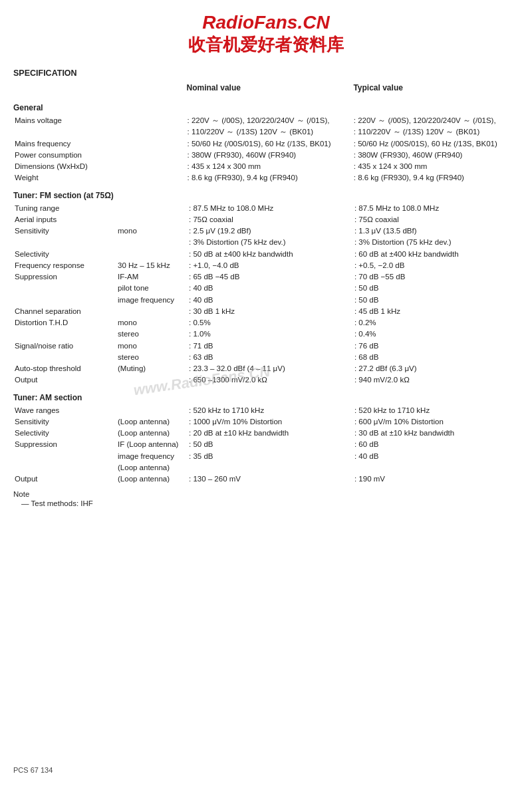 This screenshot has width=532, height=786. I want to click on table-row: (Loop antenna), so click(266, 468).